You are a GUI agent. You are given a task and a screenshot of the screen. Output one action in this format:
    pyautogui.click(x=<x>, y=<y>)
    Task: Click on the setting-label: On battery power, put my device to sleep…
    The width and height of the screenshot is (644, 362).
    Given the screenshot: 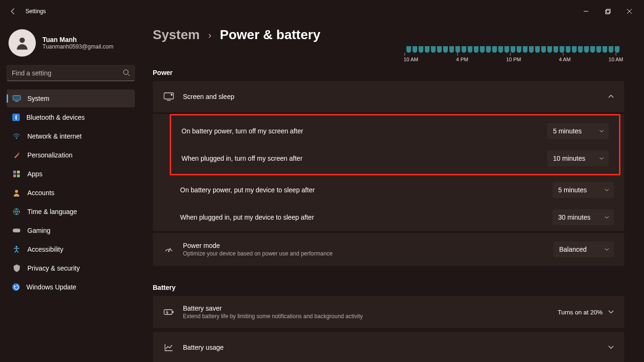 What is the action you would take?
    pyautogui.click(x=248, y=190)
    